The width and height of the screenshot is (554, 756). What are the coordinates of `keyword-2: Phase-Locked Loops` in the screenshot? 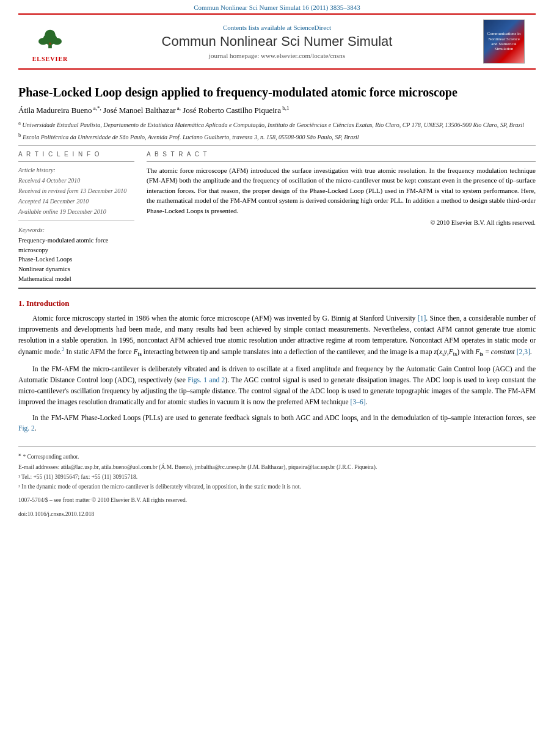 It's located at (76, 260).